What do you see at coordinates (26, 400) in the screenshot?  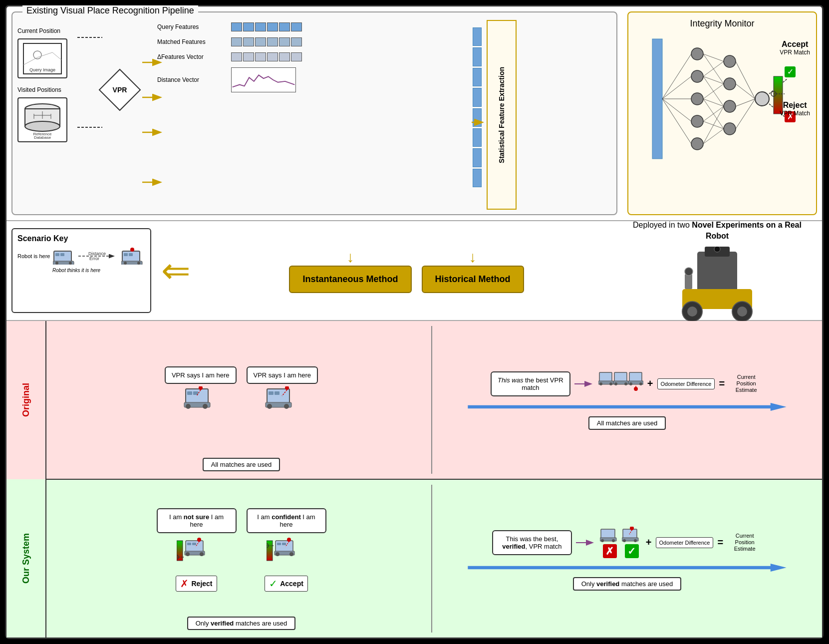 I see `label-original-text: Original` at bounding box center [26, 400].